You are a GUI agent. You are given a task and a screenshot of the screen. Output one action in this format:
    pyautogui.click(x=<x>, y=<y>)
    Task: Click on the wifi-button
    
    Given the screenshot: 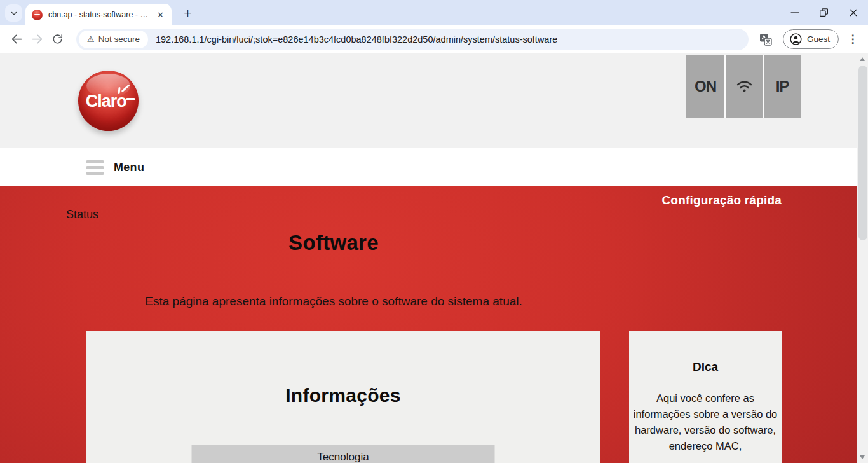 What is the action you would take?
    pyautogui.click(x=743, y=86)
    